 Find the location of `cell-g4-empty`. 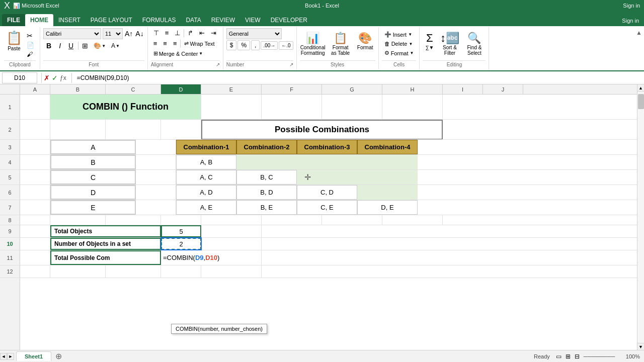

cell-g4-empty is located at coordinates (327, 162).